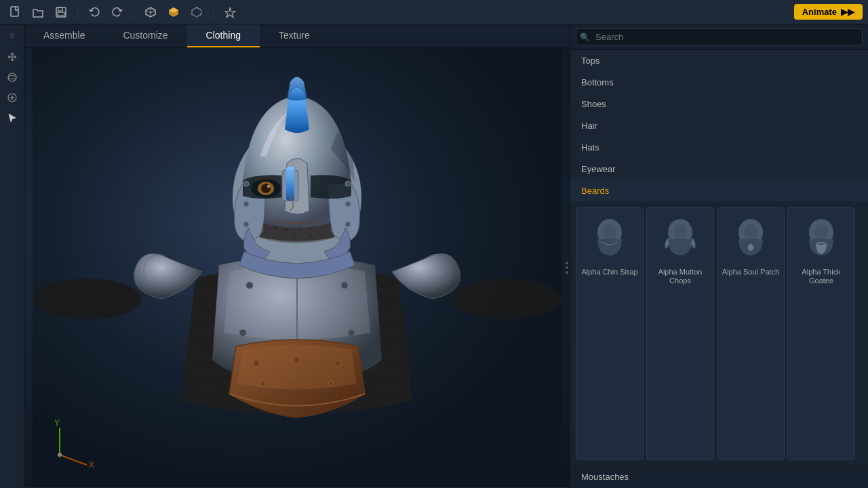 This screenshot has width=868, height=488. I want to click on cube-alt-icon, so click(197, 12).